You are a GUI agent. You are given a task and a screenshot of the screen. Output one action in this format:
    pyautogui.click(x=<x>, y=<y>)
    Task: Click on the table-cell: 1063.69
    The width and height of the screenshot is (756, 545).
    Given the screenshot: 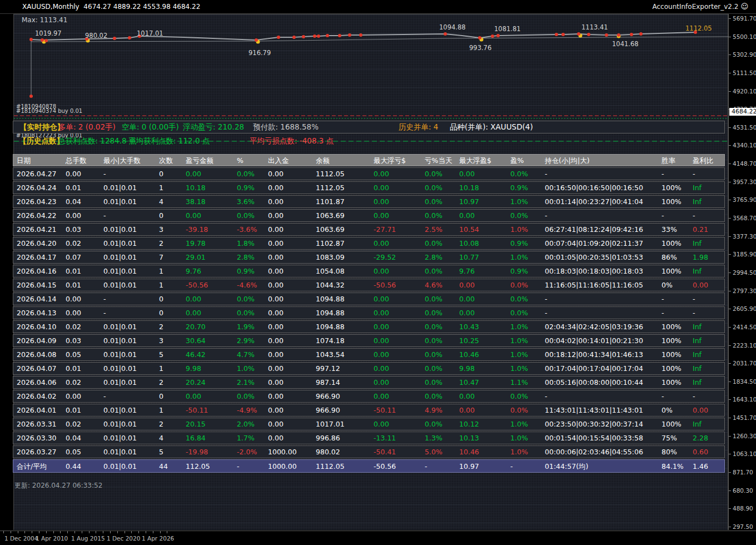 What is the action you would take?
    pyautogui.click(x=345, y=229)
    